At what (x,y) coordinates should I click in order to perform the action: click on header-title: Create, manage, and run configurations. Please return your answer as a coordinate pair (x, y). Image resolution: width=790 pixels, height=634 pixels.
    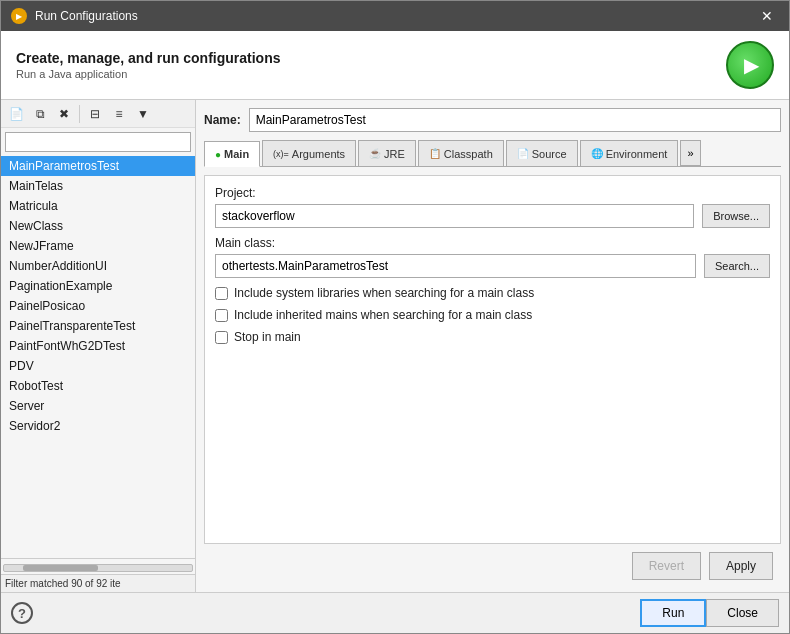
    Looking at the image, I should click on (148, 58).